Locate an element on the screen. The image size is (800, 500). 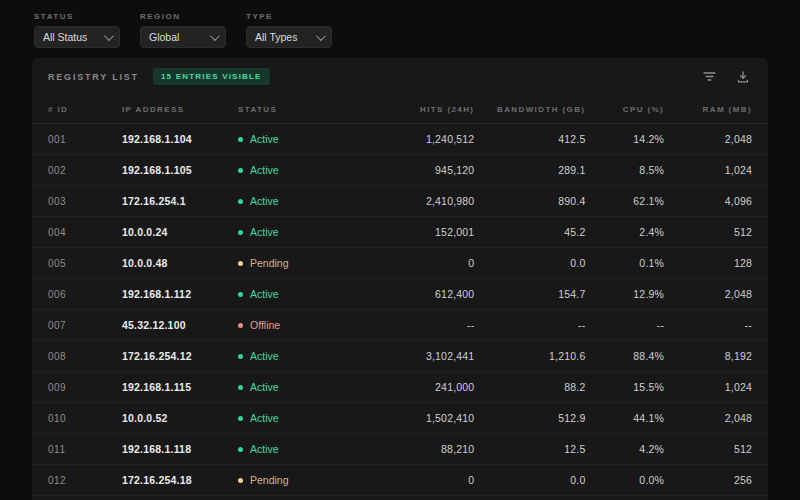
cell-bandwidth: 890.4 is located at coordinates (530, 201).